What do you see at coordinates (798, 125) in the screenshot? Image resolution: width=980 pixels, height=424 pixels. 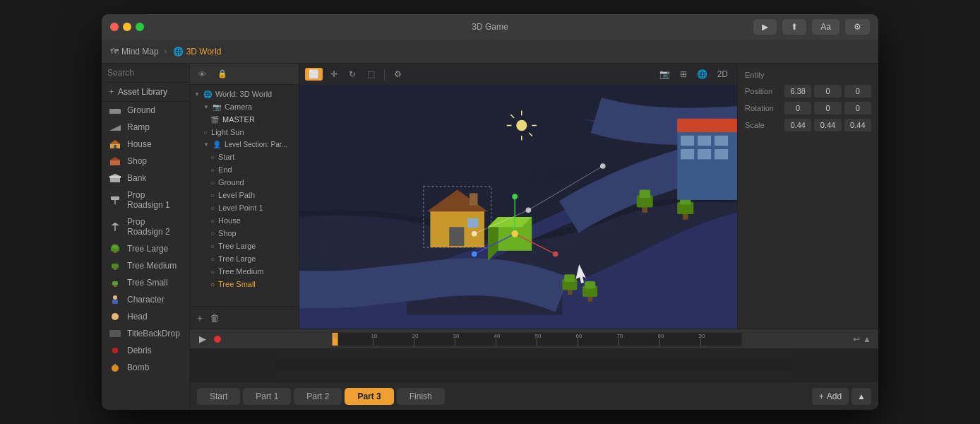 I see `scale-x-input` at bounding box center [798, 125].